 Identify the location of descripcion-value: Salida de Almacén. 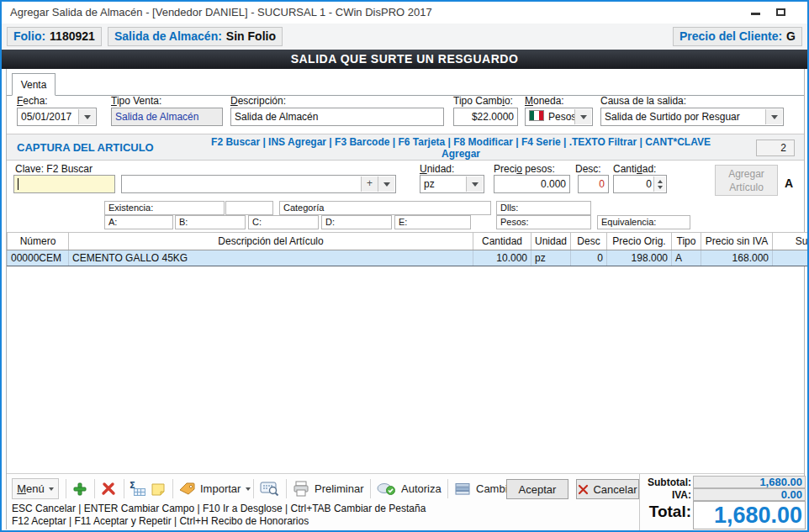
(276, 117).